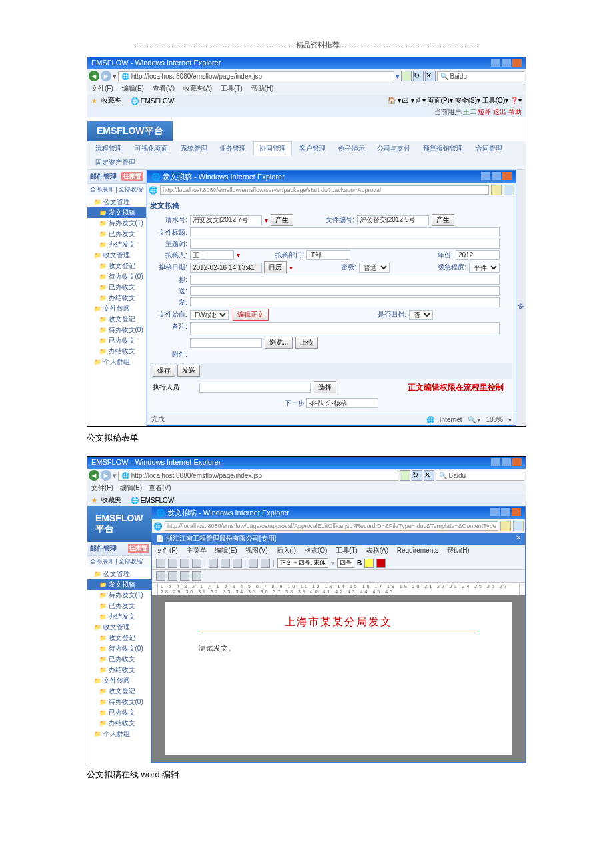 The width and height of the screenshot is (613, 868). I want to click on favorites-icon: ★, so click(95, 101).